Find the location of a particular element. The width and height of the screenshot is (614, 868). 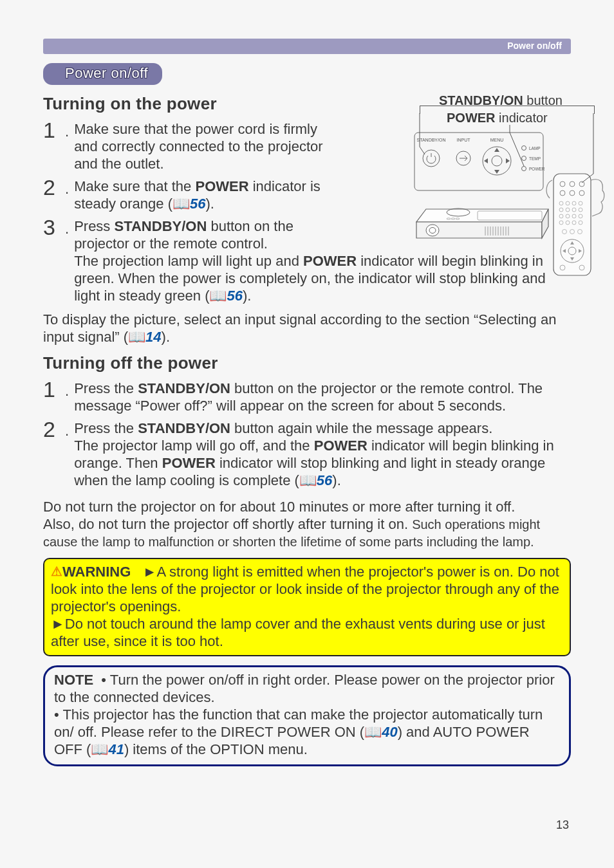

svg-text: INPUT is located at coordinates (464, 140).